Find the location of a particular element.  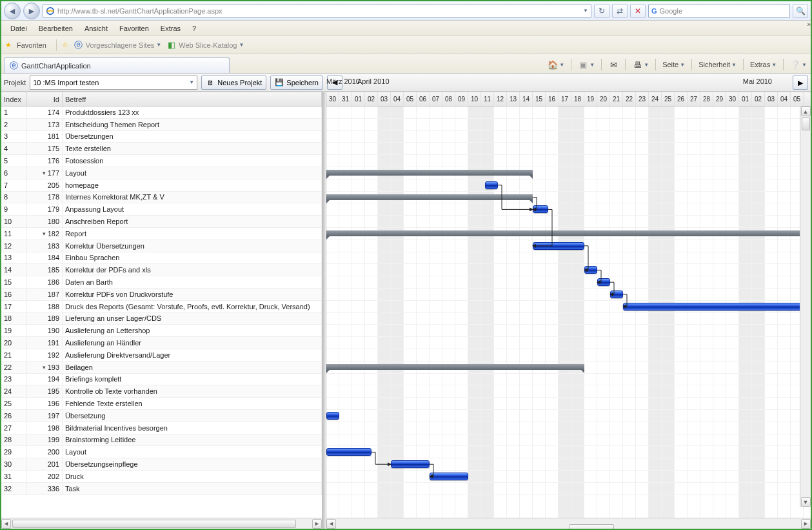

grid-hscroll: ◄ ► is located at coordinates (161, 523).